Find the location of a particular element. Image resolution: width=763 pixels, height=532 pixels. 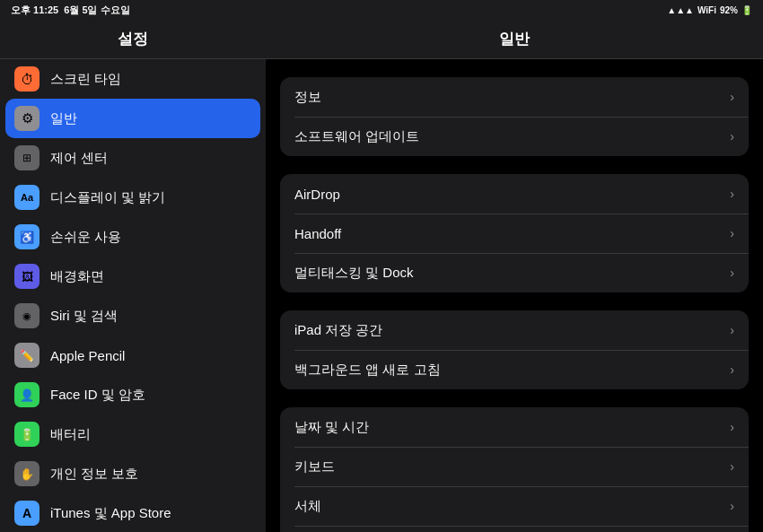

privacy-icon: ✋ is located at coordinates (27, 474).